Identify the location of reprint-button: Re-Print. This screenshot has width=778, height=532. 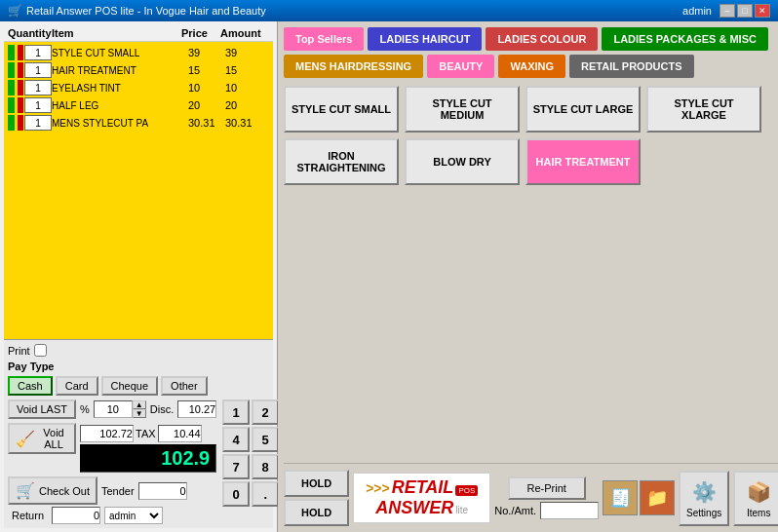
(547, 488).